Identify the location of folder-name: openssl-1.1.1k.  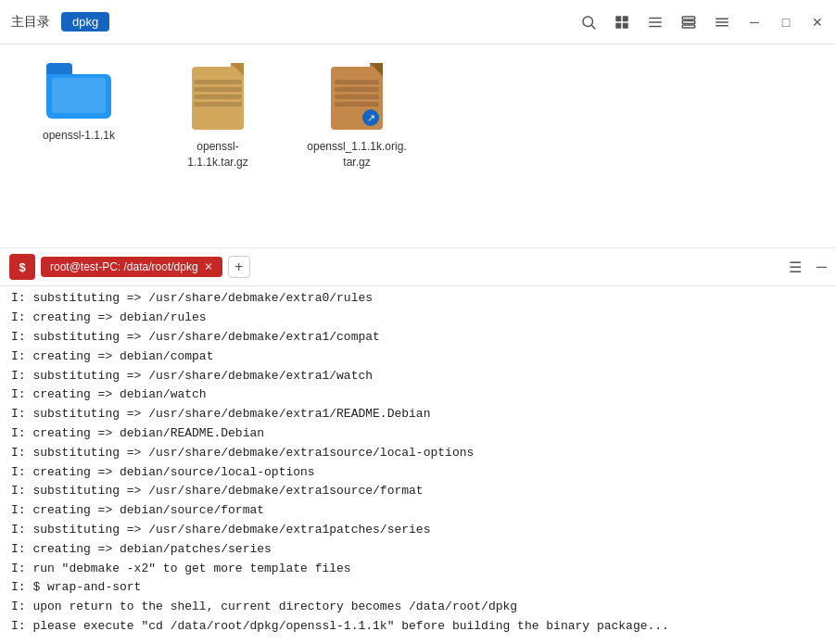
(79, 135).